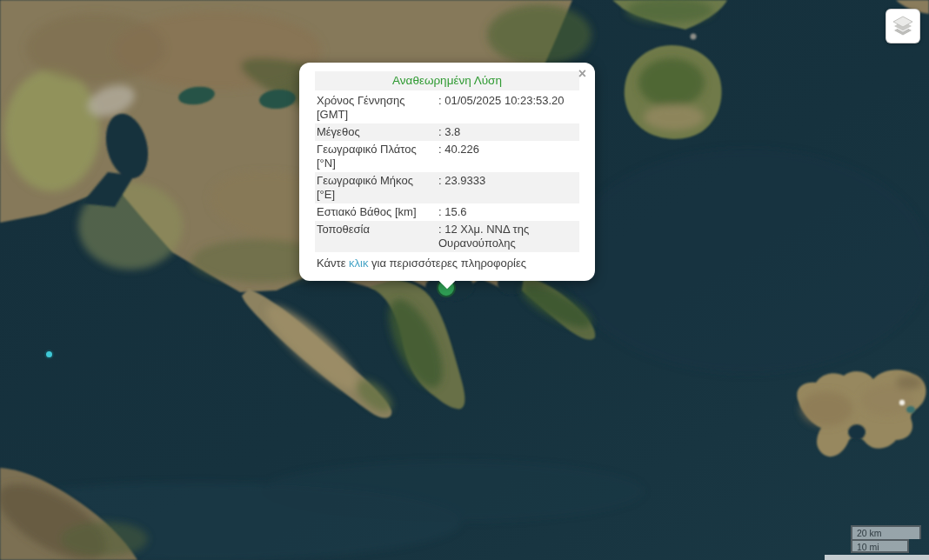 This screenshot has height=560, width=929. Describe the element at coordinates (447, 132) in the screenshot. I see `table-row: Μέγεθος : 3.8` at that location.